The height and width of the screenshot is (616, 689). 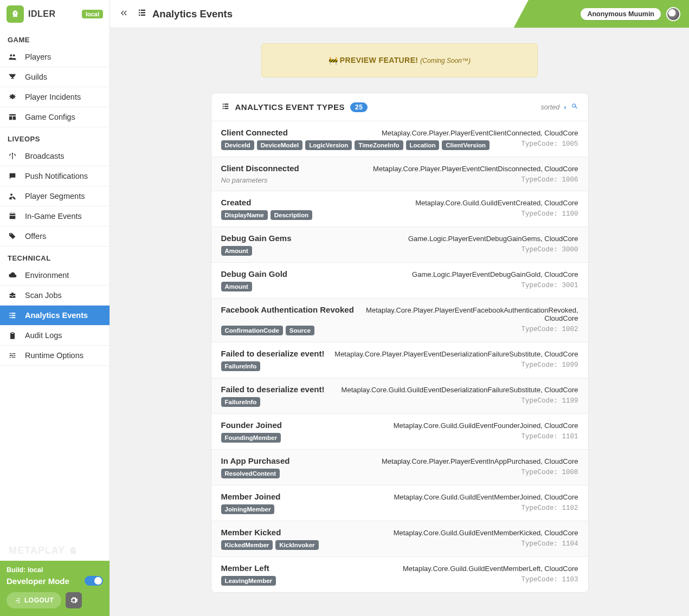 I want to click on sidebar-item-runtime-options: Runtime Options, so click(x=55, y=355).